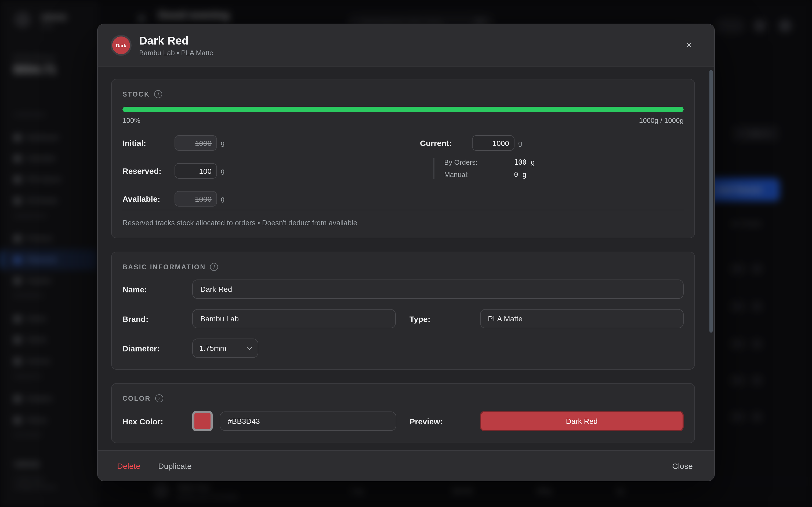  What do you see at coordinates (406, 46) in the screenshot?
I see `modal-header: Dark Dark Red Bambu Lab • PLA Matte ✕` at bounding box center [406, 46].